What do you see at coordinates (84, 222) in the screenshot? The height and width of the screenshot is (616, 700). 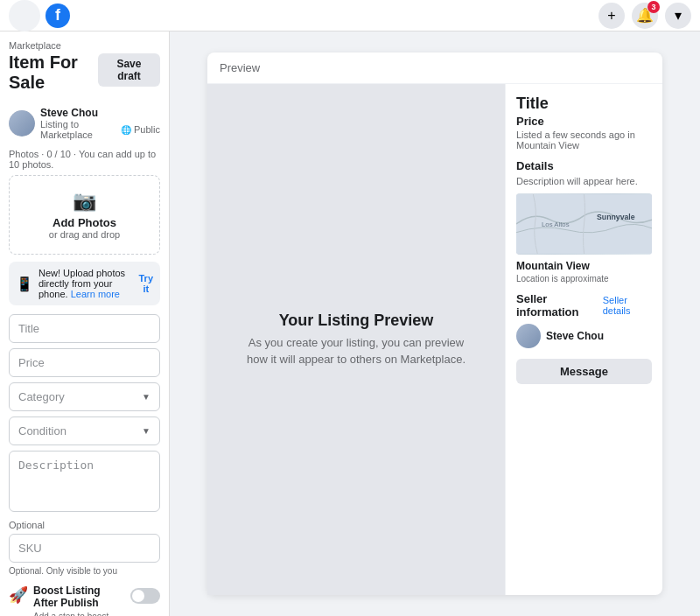 I see `add-photos-text: Add Photos` at bounding box center [84, 222].